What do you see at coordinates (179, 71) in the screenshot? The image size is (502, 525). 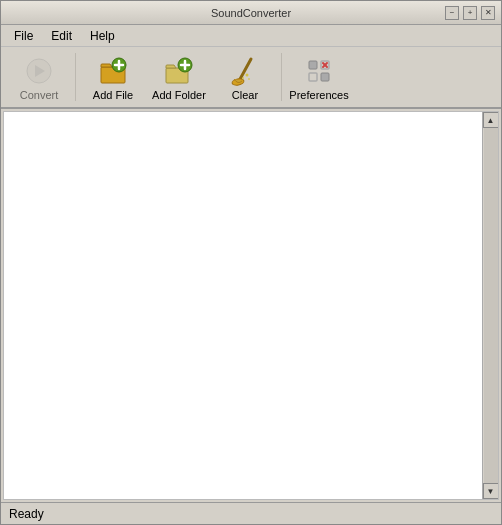 I see `add-folder-icon` at bounding box center [179, 71].